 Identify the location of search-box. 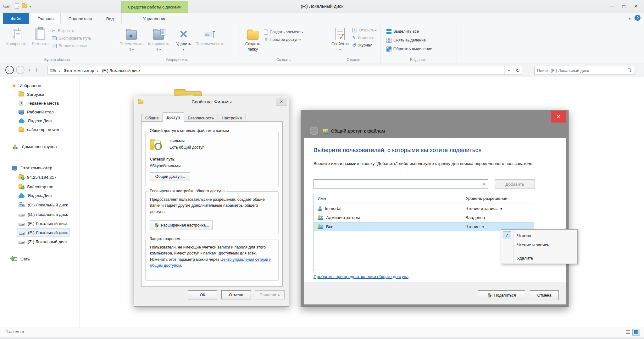
(585, 70).